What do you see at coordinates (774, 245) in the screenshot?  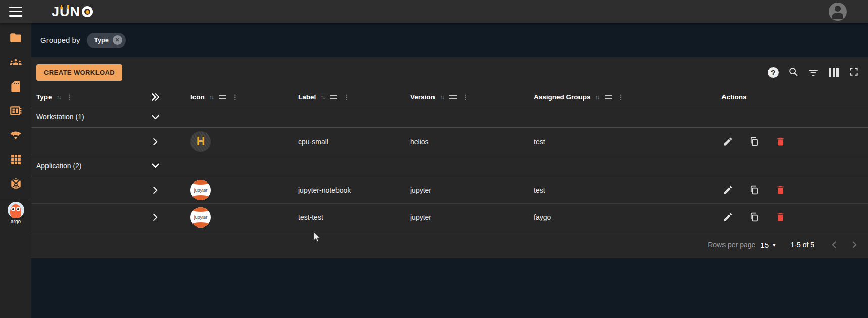 I see `caret-down-icon: ▾` at bounding box center [774, 245].